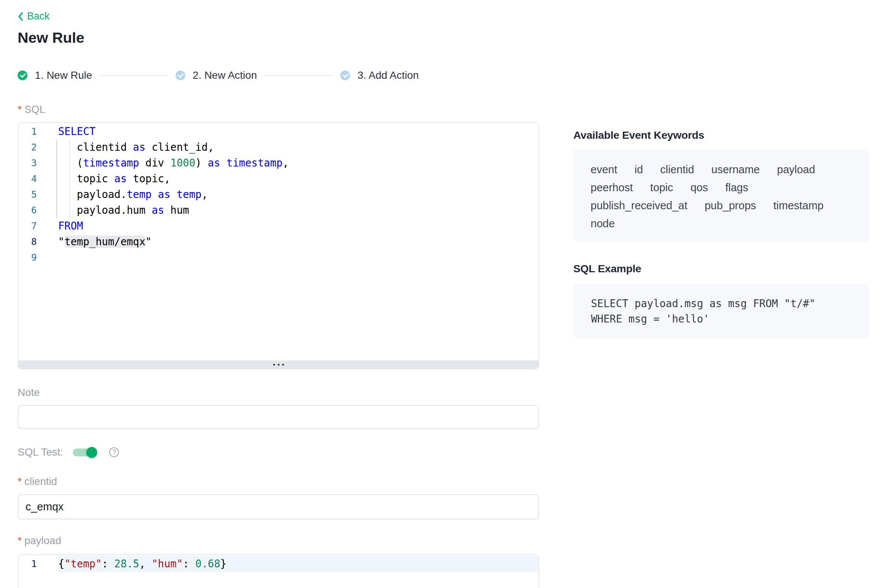  Describe the element at coordinates (216, 75) in the screenshot. I see `step-item: 2. New Action` at that location.